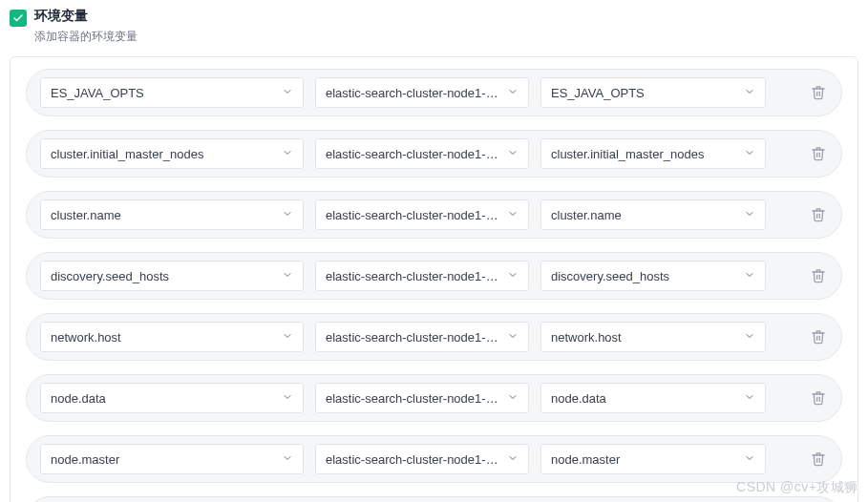 Image resolution: width=868 pixels, height=502 pixels. What do you see at coordinates (18, 18) in the screenshot?
I see `section-checkbox` at bounding box center [18, 18].